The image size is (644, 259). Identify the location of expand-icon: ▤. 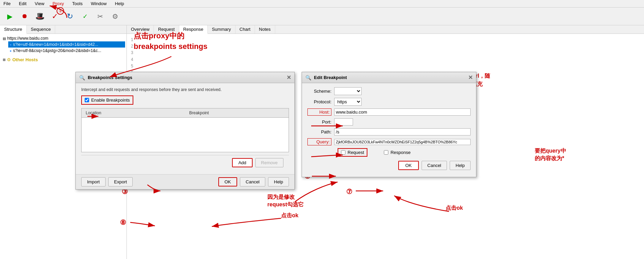
(4, 38).